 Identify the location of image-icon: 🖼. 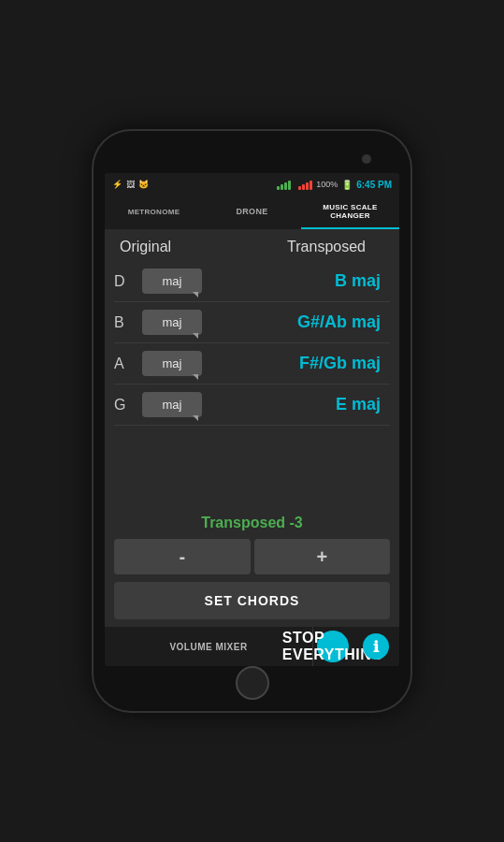
(131, 184).